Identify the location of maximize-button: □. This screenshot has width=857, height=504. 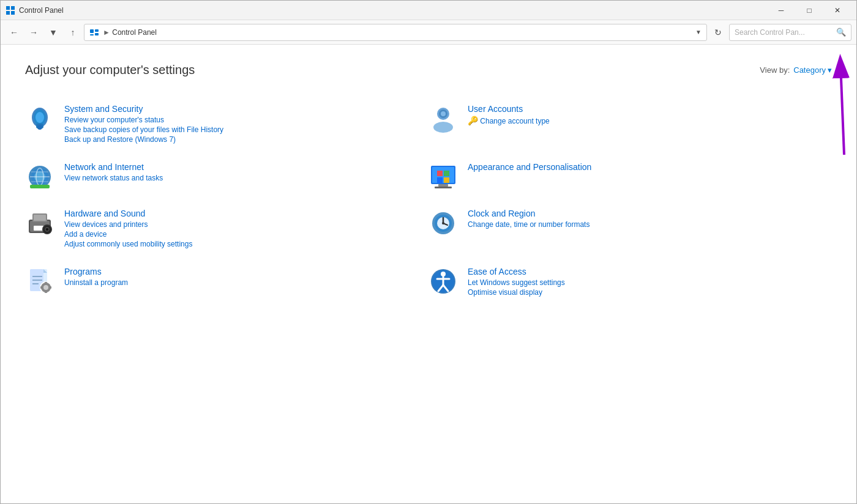
(809, 10).